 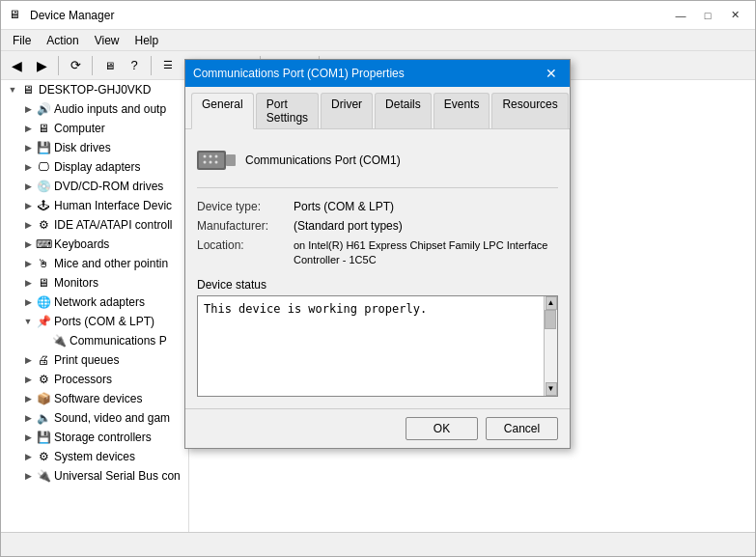 I want to click on close-button: ✕, so click(x=735, y=15).